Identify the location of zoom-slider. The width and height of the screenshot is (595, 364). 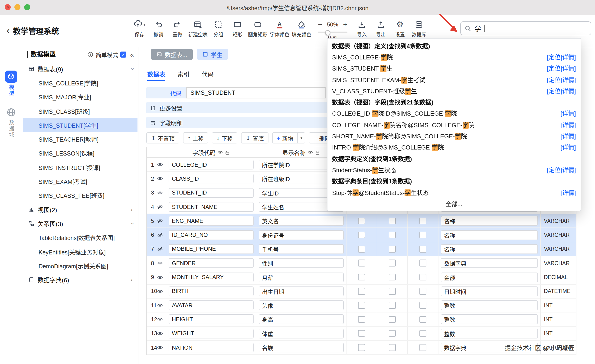
(333, 32).